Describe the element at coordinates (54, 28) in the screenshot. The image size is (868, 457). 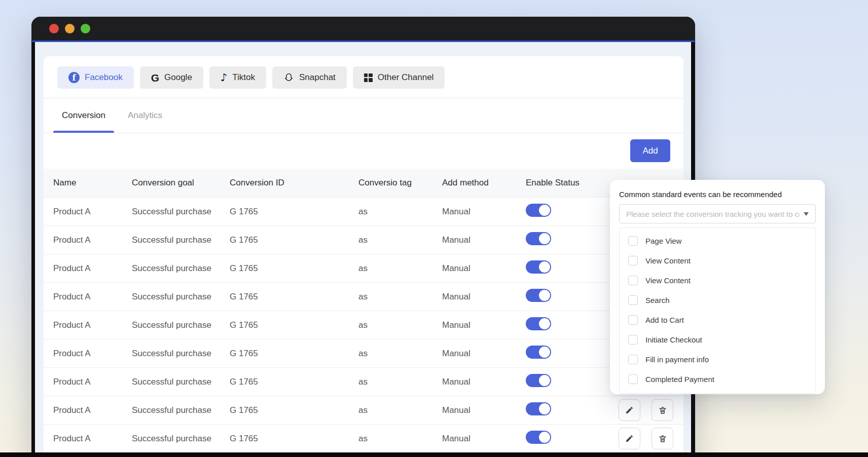
I see `close-window-button` at that location.